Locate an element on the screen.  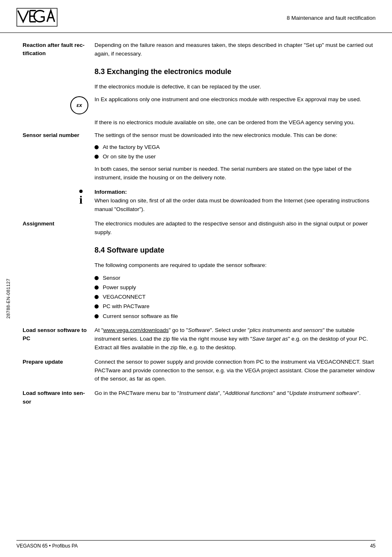
ex-section: εx In Ex applications only one instrumen… is located at coordinates (199, 105).